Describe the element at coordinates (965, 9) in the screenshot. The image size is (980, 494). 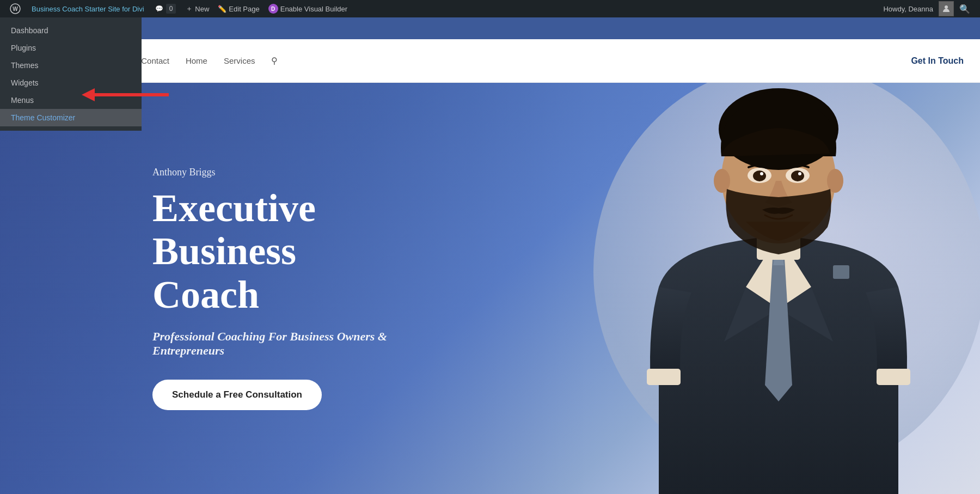
I see `admin-search-icon: 🔍` at that location.